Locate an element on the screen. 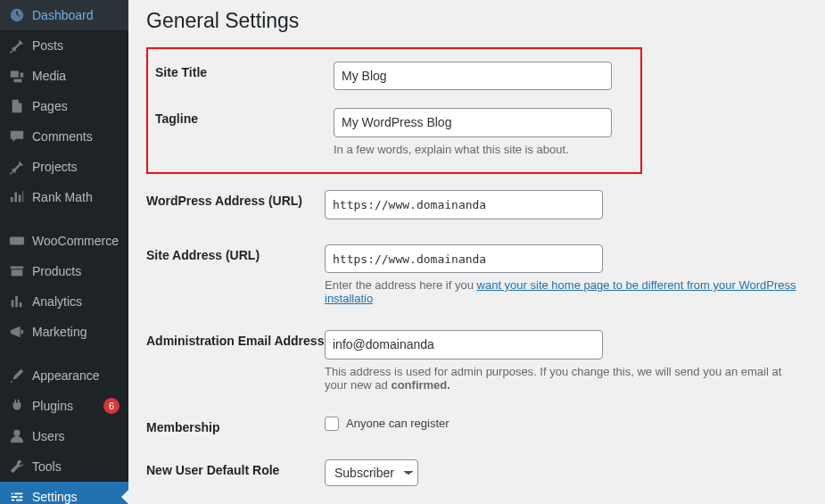  comment-icon is located at coordinates (17, 136).